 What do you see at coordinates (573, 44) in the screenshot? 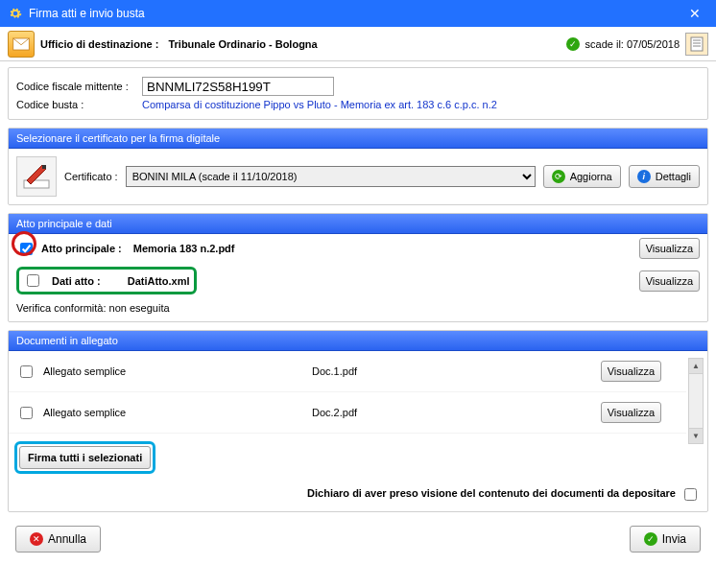
I see `check-icon: ✓` at bounding box center [573, 44].